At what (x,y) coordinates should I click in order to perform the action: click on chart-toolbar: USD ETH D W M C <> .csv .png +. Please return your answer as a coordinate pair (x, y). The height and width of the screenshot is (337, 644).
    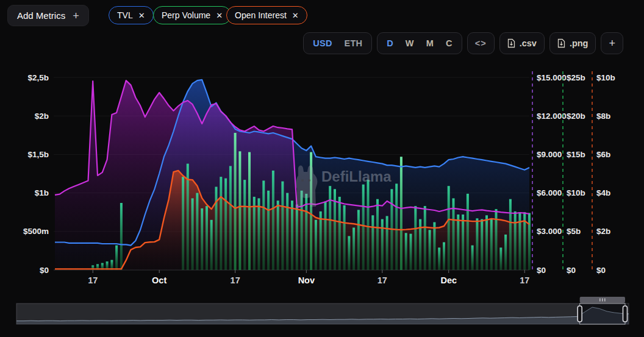
    Looking at the image, I should click on (434, 43).